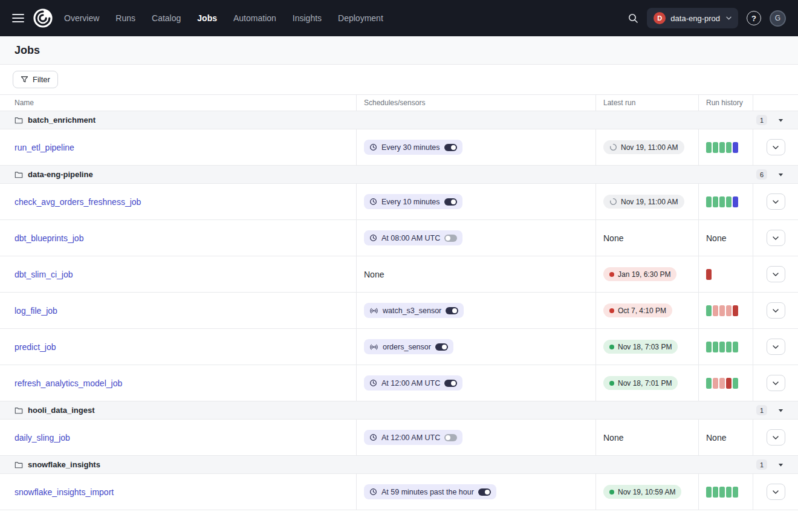 Image resolution: width=798 pixels, height=532 pixels. Describe the element at coordinates (754, 18) in the screenshot. I see `help-icon: ?` at that location.